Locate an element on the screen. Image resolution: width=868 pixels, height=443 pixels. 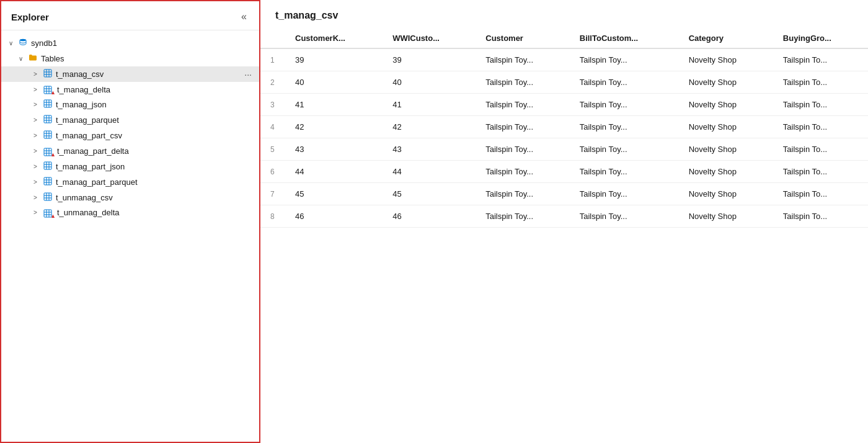
folder-icon is located at coordinates (33, 58).